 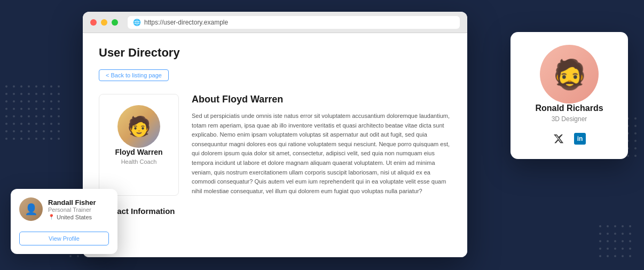 I want to click on back-button: < Back to listing page, so click(x=133, y=75).